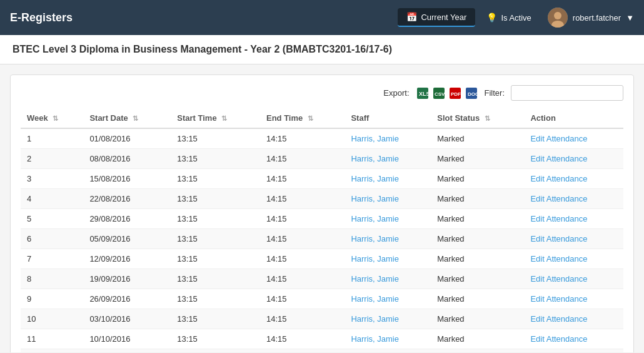 The image size is (644, 353). Describe the element at coordinates (436, 18) in the screenshot. I see `current-year-button: 📅 Current Year` at that location.